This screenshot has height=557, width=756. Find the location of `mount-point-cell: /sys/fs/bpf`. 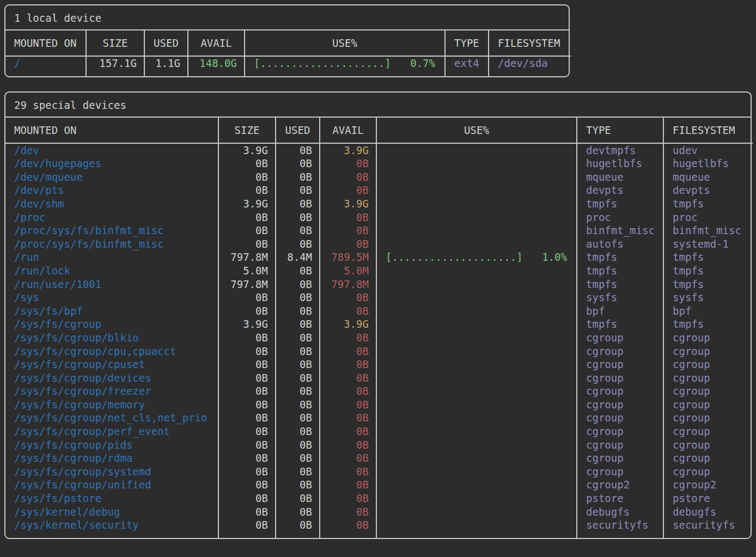

mount-point-cell: /sys/fs/bpf is located at coordinates (112, 311).